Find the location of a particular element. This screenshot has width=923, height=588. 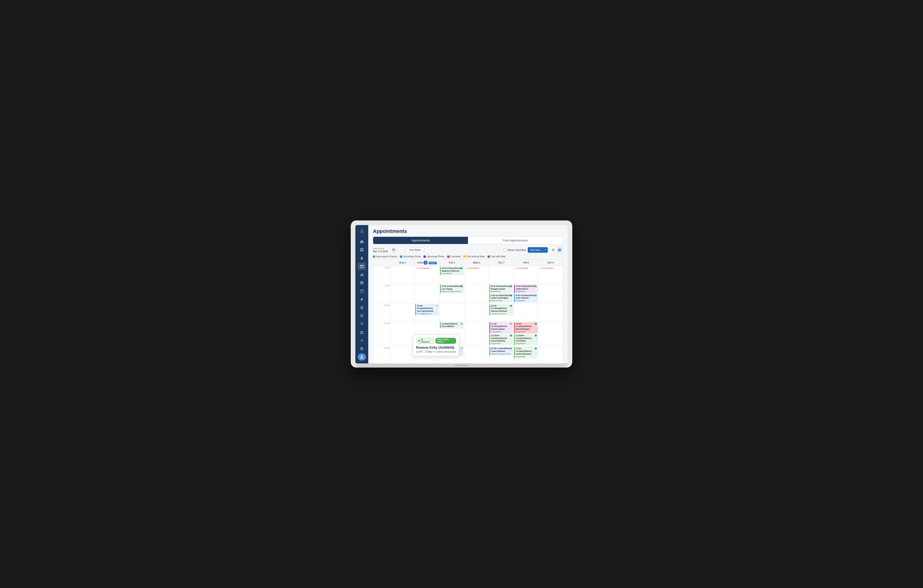

cell-fri-10am is located at coordinates (526, 313).